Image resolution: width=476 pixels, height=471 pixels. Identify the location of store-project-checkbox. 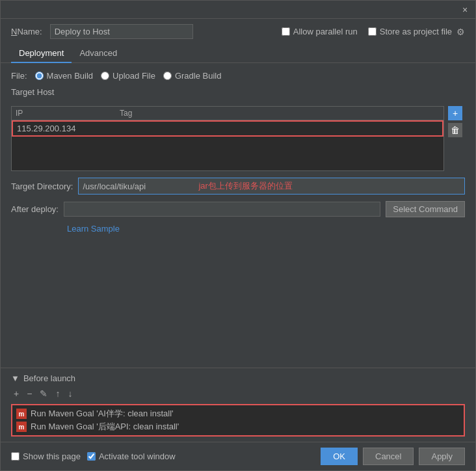
(372, 31).